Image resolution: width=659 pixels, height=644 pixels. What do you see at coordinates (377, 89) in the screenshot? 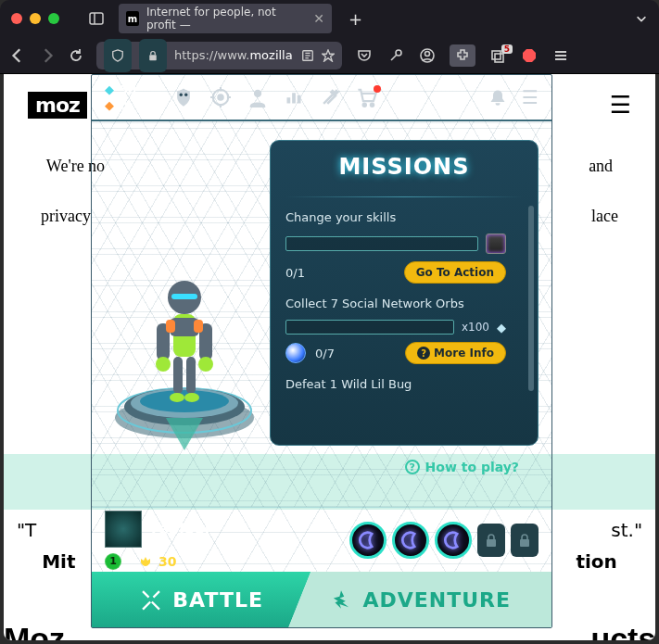
I see `shop-notification-dot` at bounding box center [377, 89].